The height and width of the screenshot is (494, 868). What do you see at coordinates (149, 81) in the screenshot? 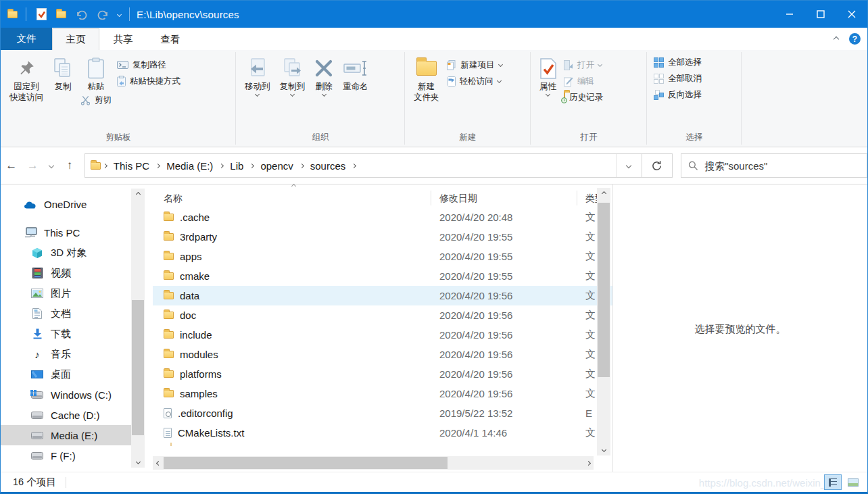
I see `paste-shortcut-button: 粘贴快捷方式` at bounding box center [149, 81].